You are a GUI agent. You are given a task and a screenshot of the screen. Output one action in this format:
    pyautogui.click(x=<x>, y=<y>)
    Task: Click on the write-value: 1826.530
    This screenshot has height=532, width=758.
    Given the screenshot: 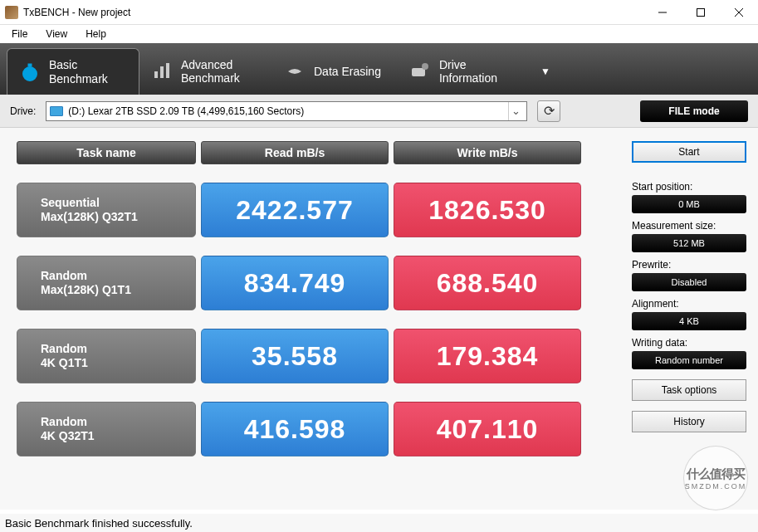 What is the action you would take?
    pyautogui.click(x=487, y=210)
    